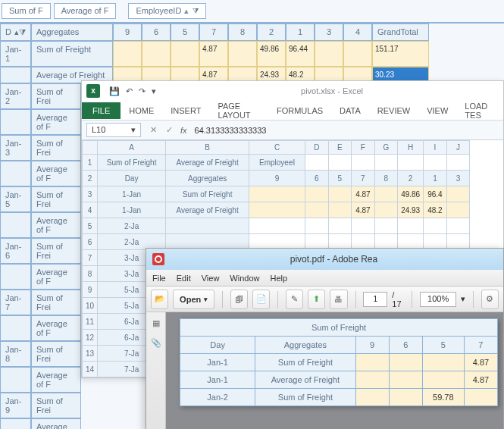 Image resolution: width=504 pixels, height=429 pixels. I want to click on day-cell: Jan-9, so click(15, 406).